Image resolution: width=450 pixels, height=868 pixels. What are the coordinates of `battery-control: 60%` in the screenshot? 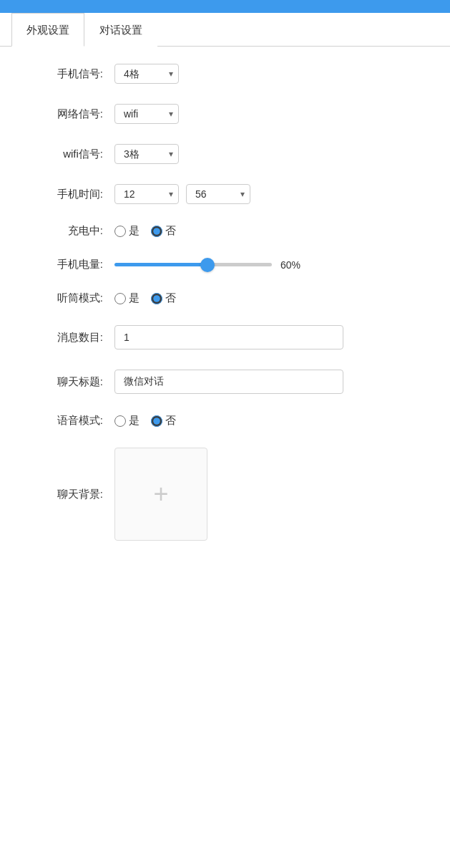 It's located at (212, 265).